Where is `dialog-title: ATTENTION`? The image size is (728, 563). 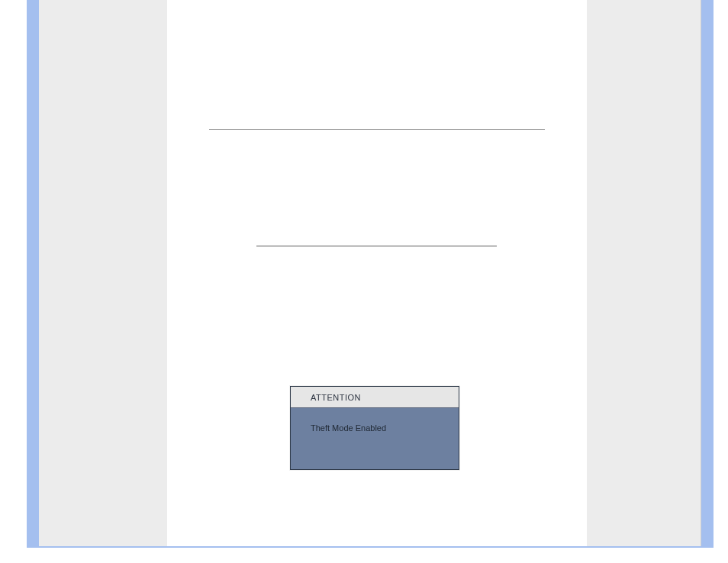
dialog-title: ATTENTION is located at coordinates (375, 397).